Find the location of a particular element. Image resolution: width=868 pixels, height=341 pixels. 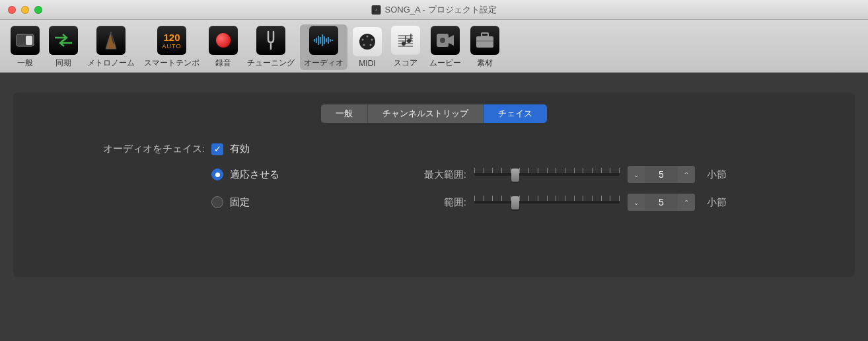

range-decrement: ⌄ is located at coordinates (636, 202).